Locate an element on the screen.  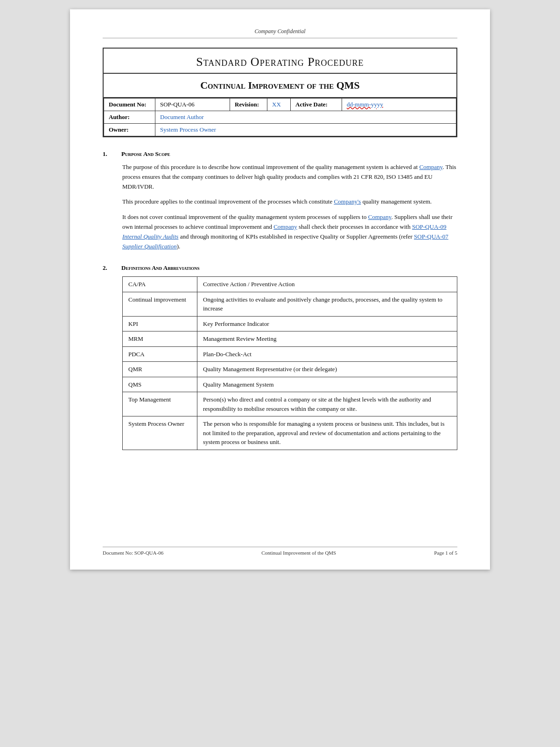
section-1-para-1: The purpose of this procedure is to desc… is located at coordinates (290, 177).